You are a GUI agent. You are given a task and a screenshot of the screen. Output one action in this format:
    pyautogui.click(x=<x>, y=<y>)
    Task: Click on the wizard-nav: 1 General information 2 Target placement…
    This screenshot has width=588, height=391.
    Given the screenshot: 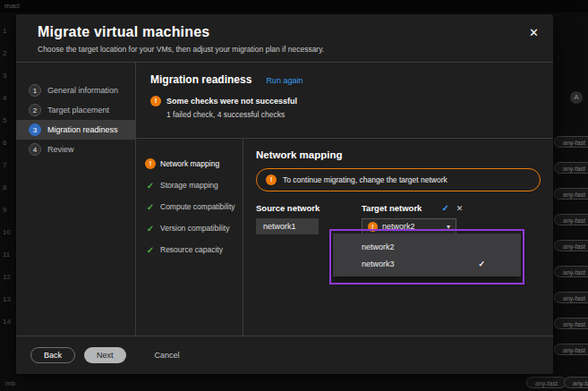 What is the action you would take?
    pyautogui.click(x=76, y=199)
    